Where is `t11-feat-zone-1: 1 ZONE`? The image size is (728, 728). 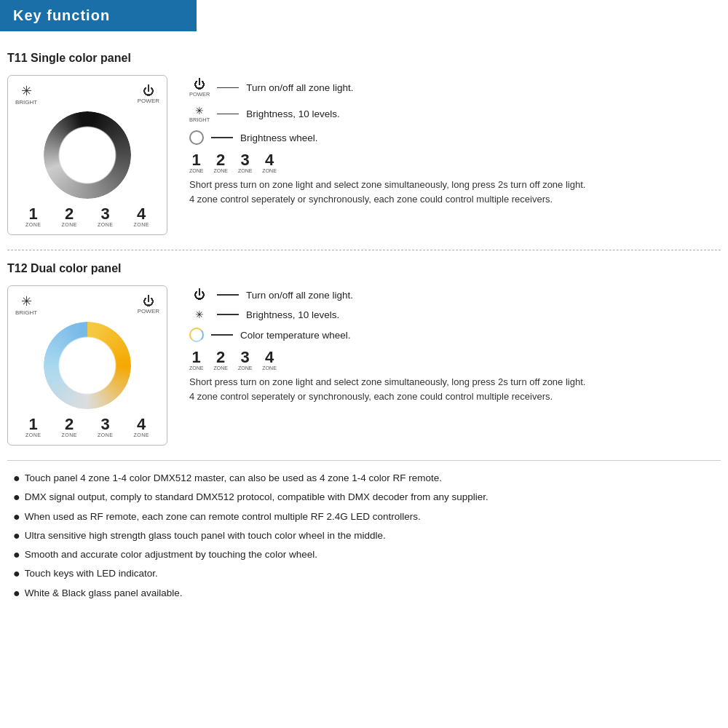 t11-feat-zone-1: 1 ZONE is located at coordinates (197, 163).